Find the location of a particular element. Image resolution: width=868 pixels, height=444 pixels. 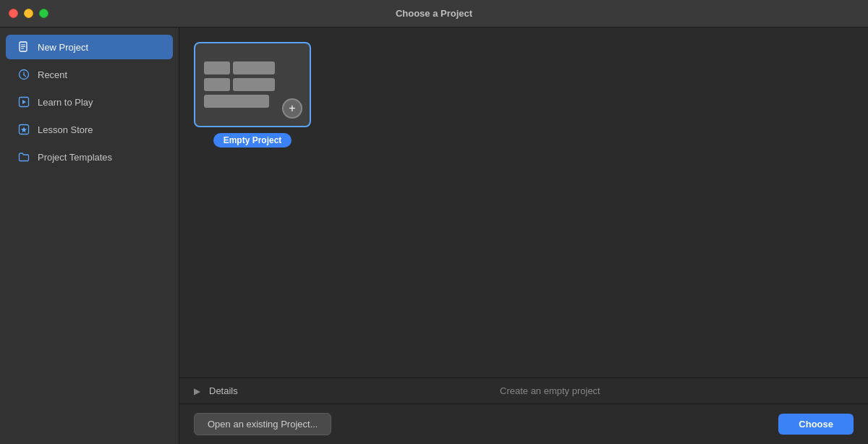

close-button is located at coordinates (13, 13).